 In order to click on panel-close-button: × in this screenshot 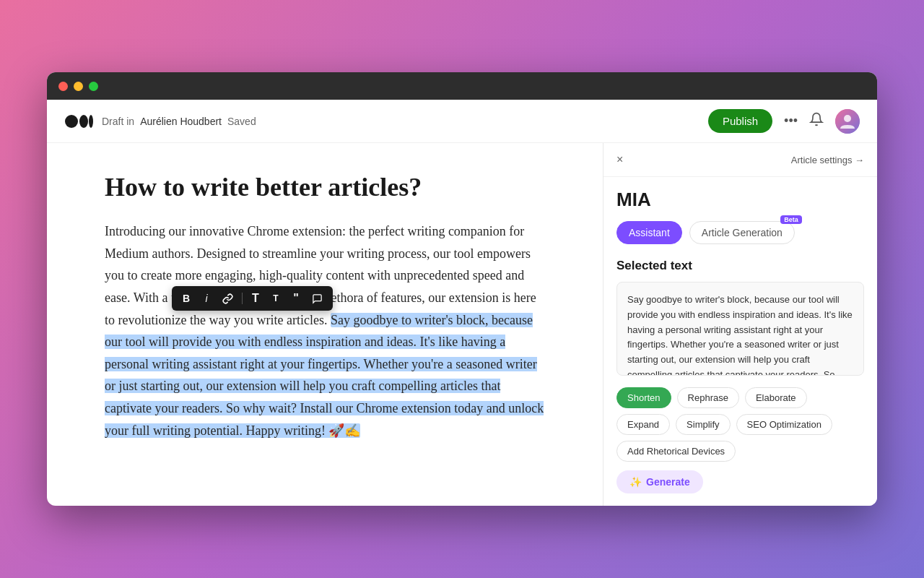, I will do `click(619, 160)`.